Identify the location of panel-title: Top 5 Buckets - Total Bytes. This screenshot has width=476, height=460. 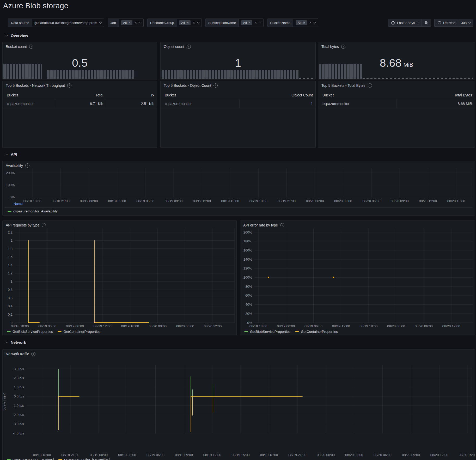
(344, 85).